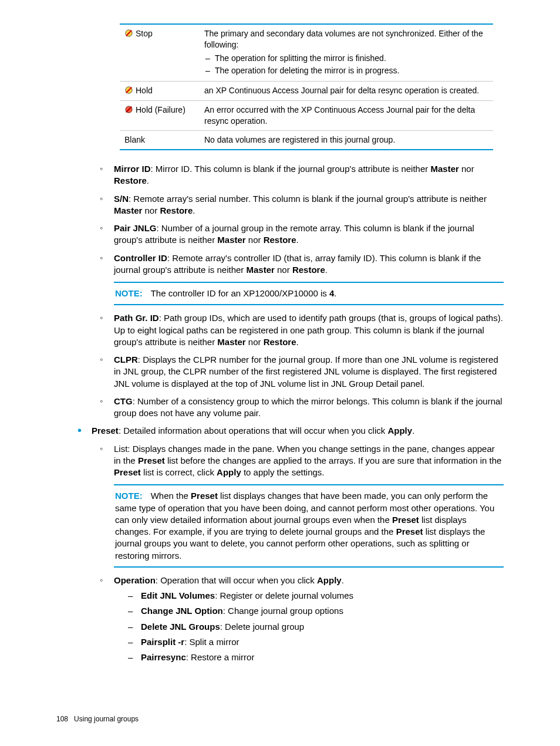 The image size is (560, 746). I want to click on term: CTG, so click(123, 401).